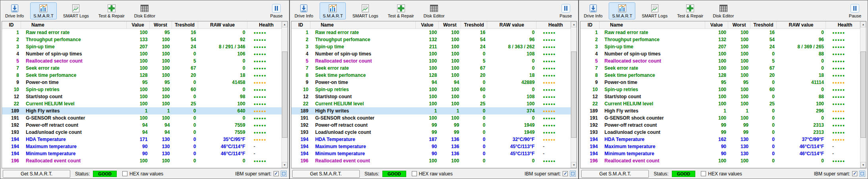  I want to click on table-row: 12Start/stop count100100088●●●●●, so click(720, 97).